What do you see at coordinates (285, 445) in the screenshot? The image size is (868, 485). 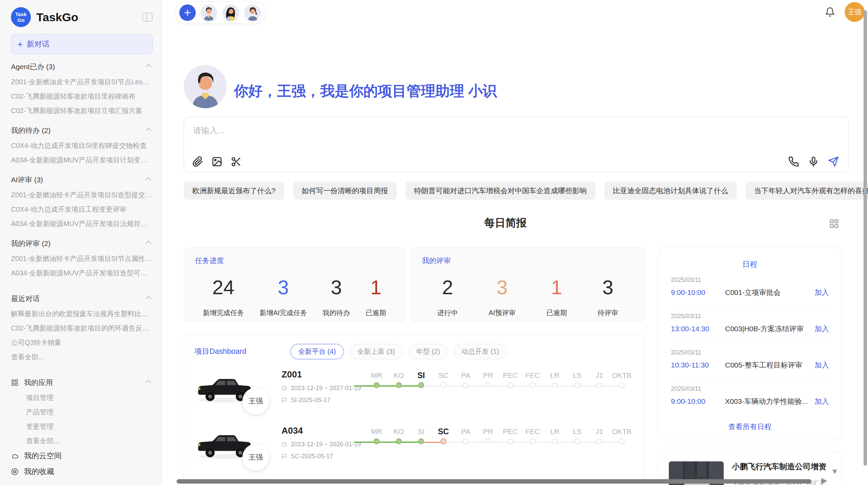 I see `clock-icon` at bounding box center [285, 445].